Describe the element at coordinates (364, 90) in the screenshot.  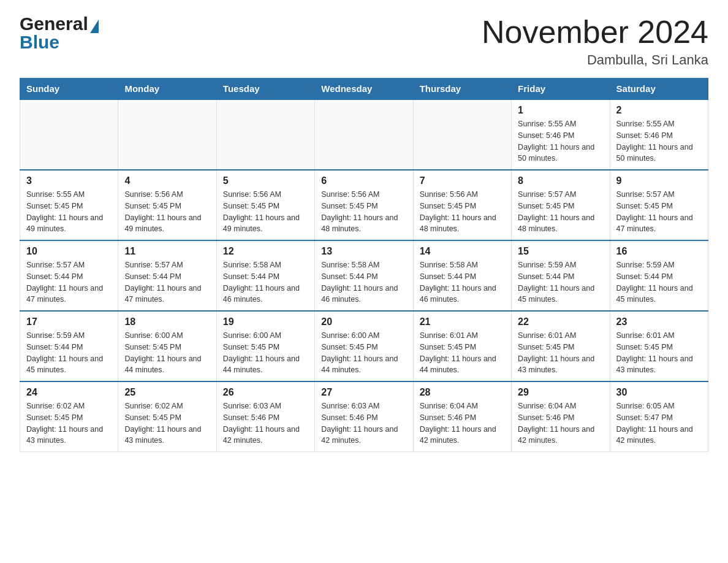
I see `col-header-wednesday: Wednesday` at that location.